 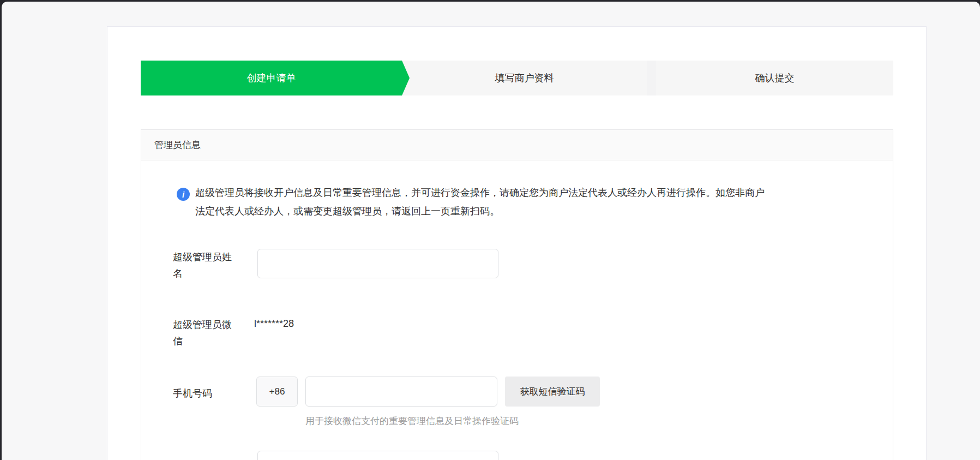 I want to click on phone-input, so click(x=401, y=392).